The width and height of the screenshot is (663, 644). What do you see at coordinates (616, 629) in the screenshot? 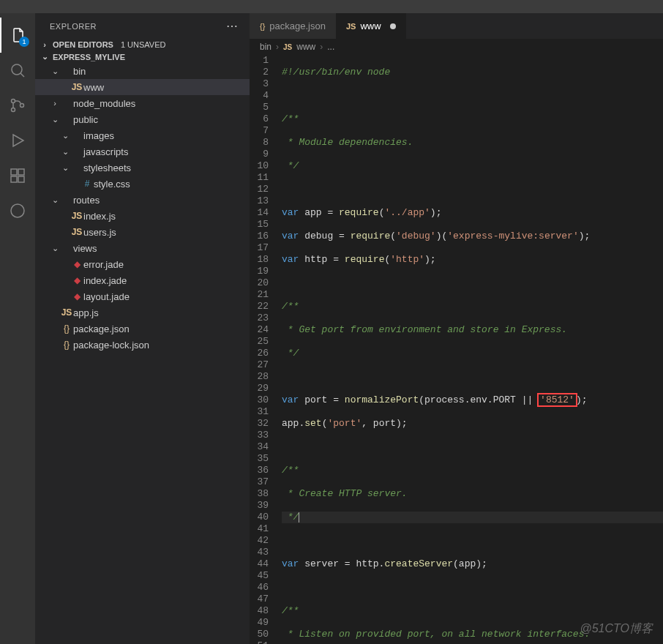
I see `watermark: @51CTO博客` at bounding box center [616, 629].